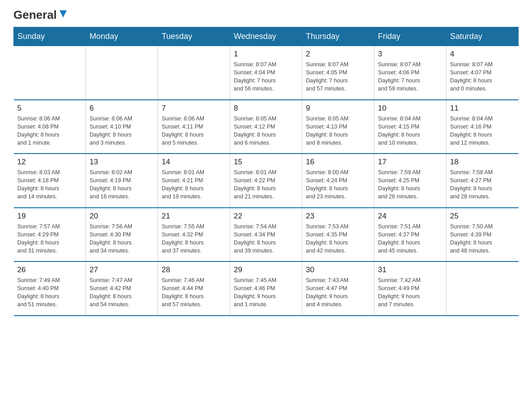  Describe the element at coordinates (410, 293) in the screenshot. I see `day-info: Sunrise: 7:42 AM Sunset: 4:49 PM Dayligh…` at that location.